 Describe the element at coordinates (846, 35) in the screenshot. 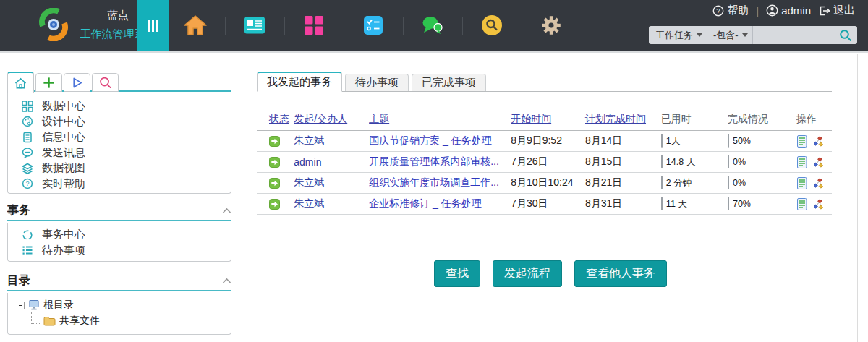

I see `search-submit-icon` at that location.